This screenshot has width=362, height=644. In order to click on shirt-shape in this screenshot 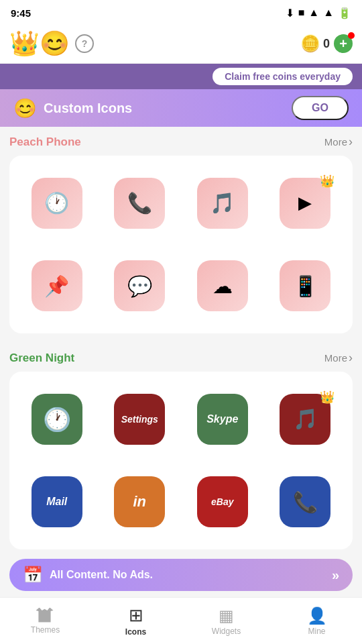, I will do `click(45, 615)`.